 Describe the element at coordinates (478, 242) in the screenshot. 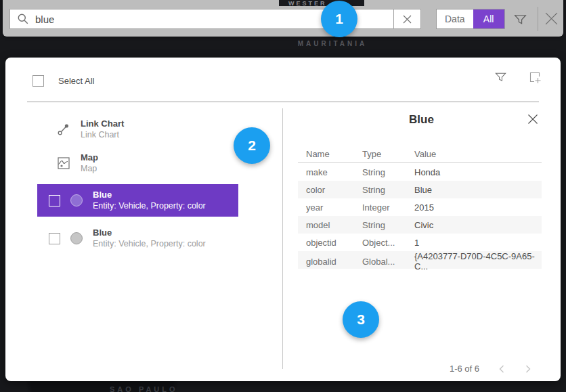

I see `attr-value: 1` at that location.